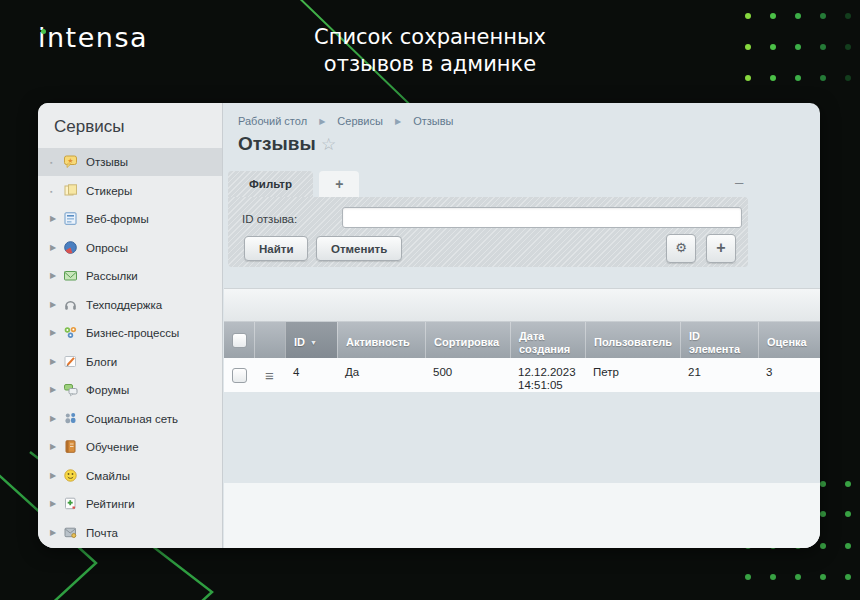 The height and width of the screenshot is (600, 860). Describe the element at coordinates (70, 504) in the screenshot. I see `rating-plus-icon` at that location.